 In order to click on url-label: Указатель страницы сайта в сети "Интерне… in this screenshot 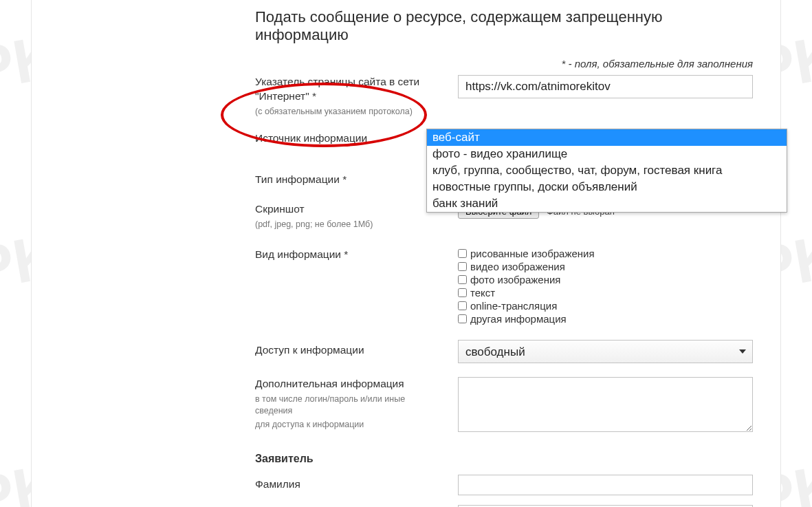, I will do `click(356, 96)`.